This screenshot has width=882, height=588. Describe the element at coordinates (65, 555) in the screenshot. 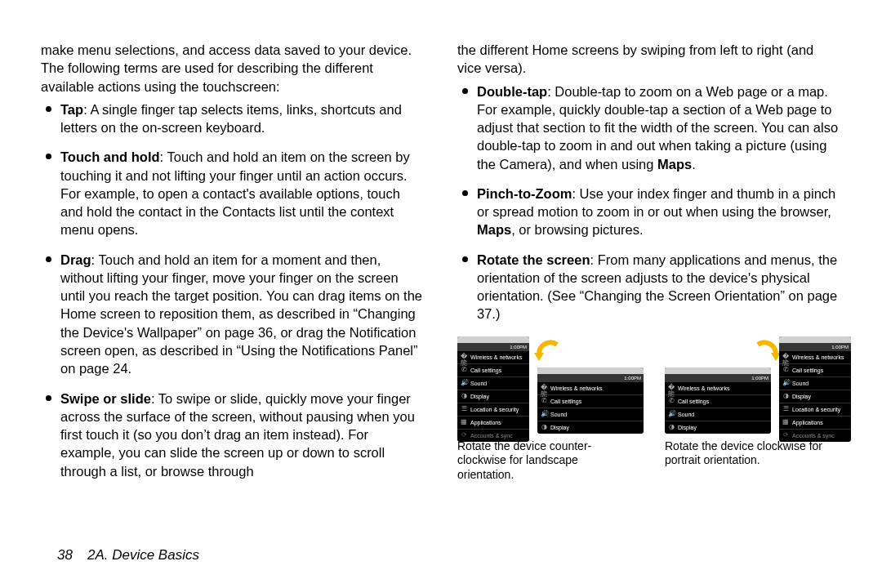

I see `page-number: 38` at that location.